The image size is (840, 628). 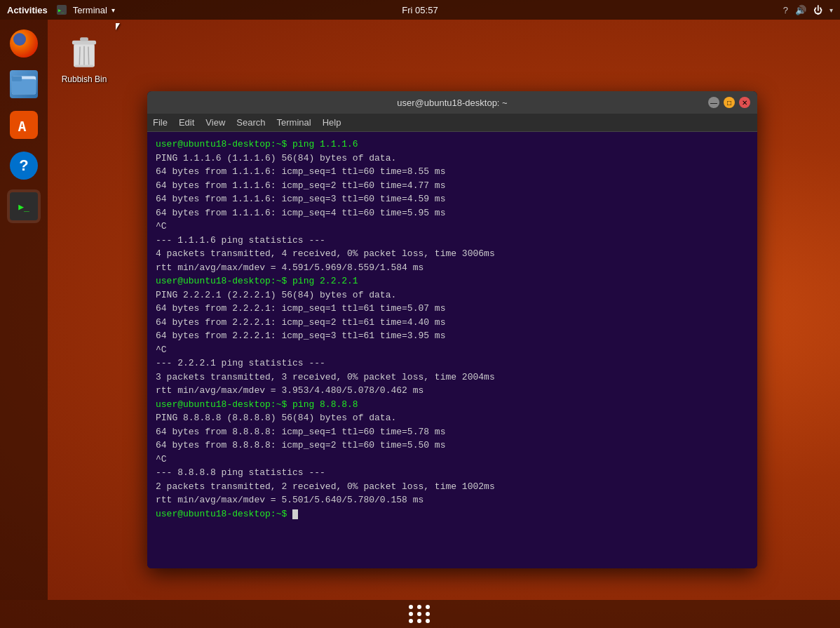 I want to click on menu-search: Search, so click(x=251, y=122).